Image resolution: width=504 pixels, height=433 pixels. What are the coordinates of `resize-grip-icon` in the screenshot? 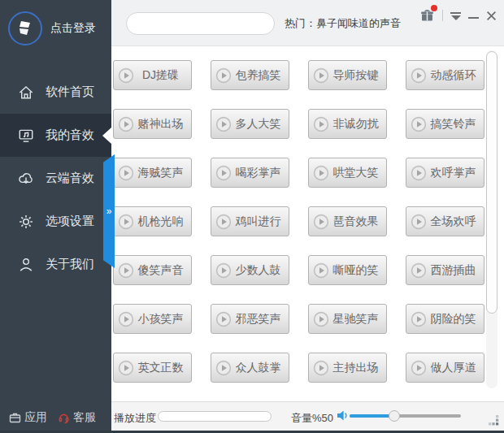 It's located at (494, 421).